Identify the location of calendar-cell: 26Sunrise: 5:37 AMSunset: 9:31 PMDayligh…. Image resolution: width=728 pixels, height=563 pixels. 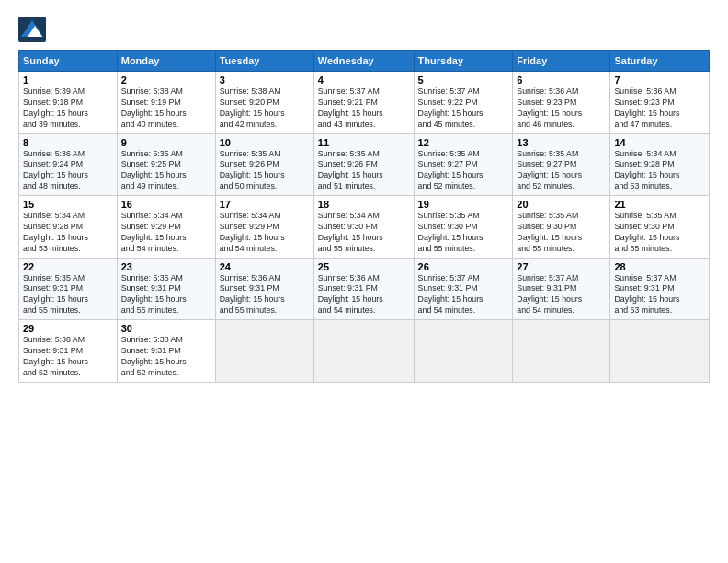
(463, 289).